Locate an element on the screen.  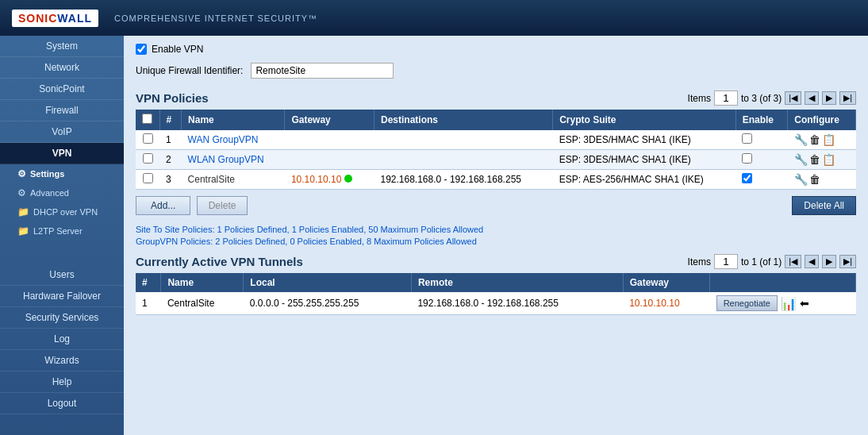
th-num: # is located at coordinates (171, 120).